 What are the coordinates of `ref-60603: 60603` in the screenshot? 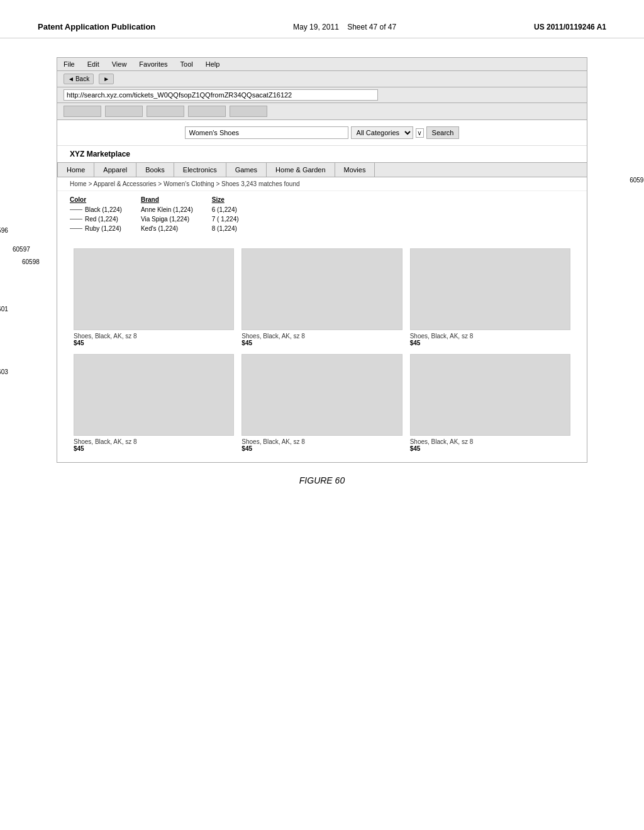 It's located at (4, 372).